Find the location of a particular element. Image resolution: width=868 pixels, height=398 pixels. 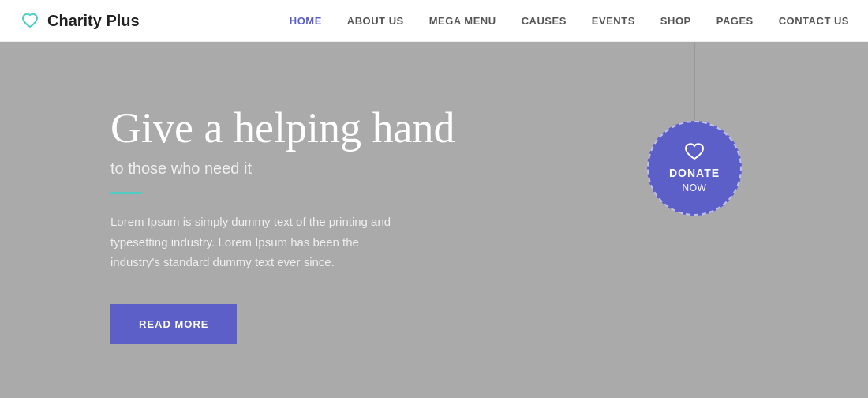

nav-link-about: ABOUT US is located at coordinates (376, 21).